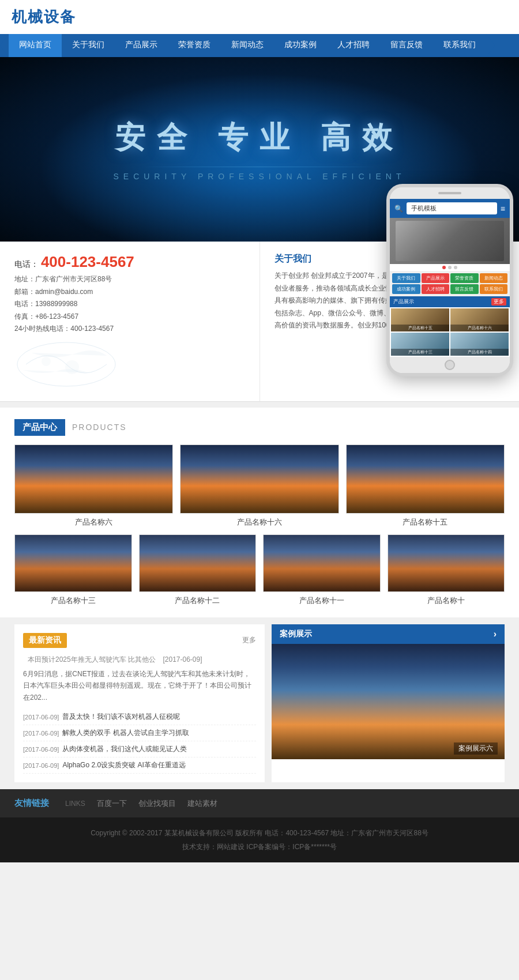 Image resolution: width=519 pixels, height=980 pixels. What do you see at coordinates (460, 46) in the screenshot?
I see `nav-item-contact: 联系我们` at bounding box center [460, 46].